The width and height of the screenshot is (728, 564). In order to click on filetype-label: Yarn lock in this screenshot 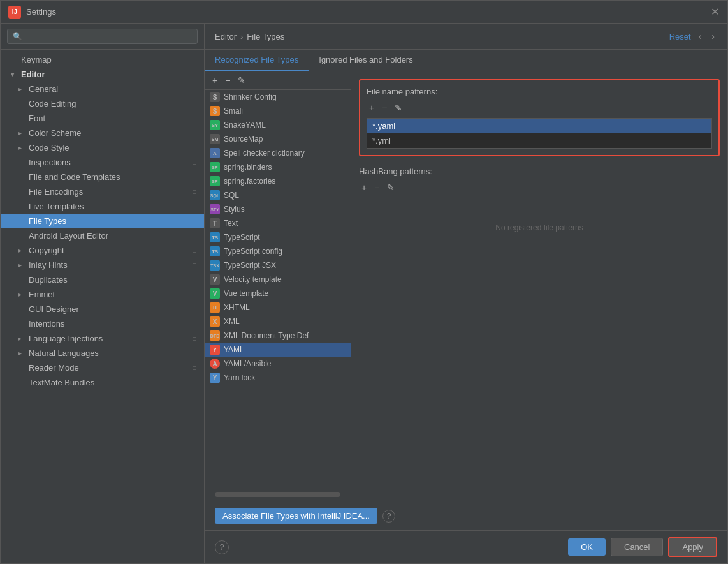, I will do `click(240, 378)`.